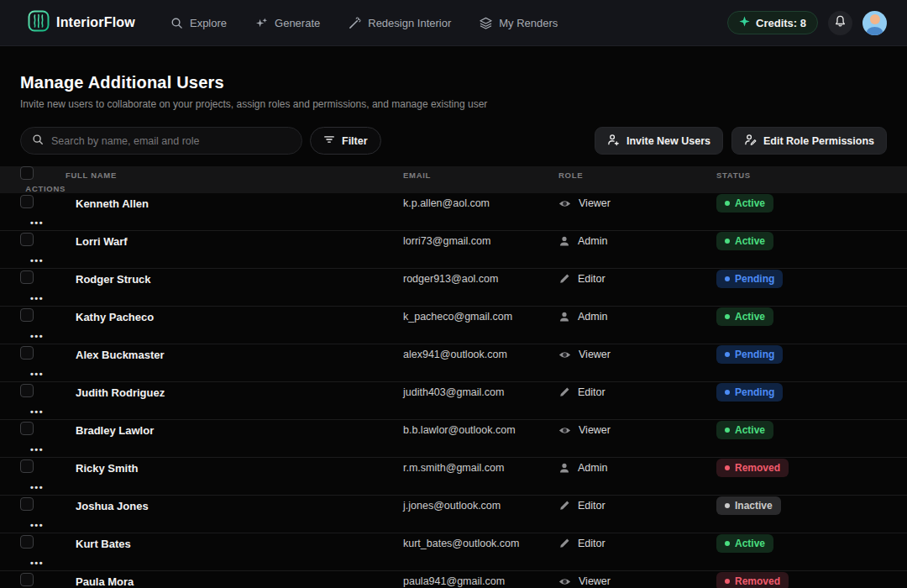 This screenshot has width=907, height=588. What do you see at coordinates (176, 24) in the screenshot?
I see `search-icon` at bounding box center [176, 24].